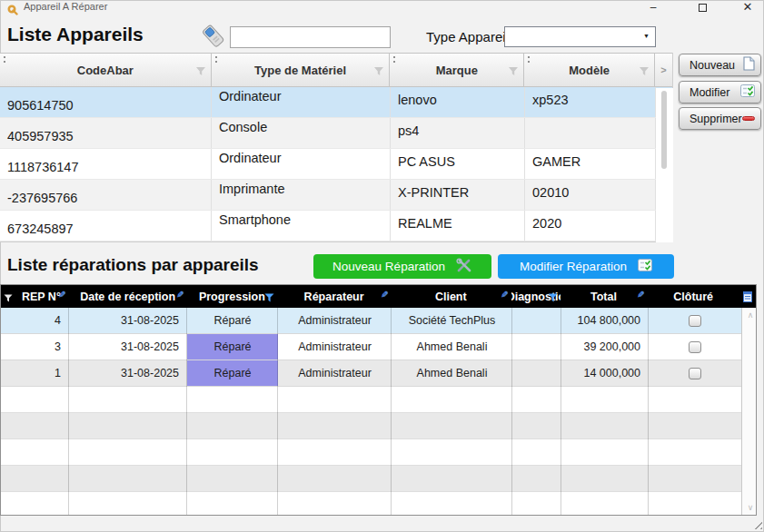 The height and width of the screenshot is (532, 764). Describe the element at coordinates (336, 164) in the screenshot. I see `appareil-row: 1118736147 Ordinateur PC ASUS GAMER` at that location.